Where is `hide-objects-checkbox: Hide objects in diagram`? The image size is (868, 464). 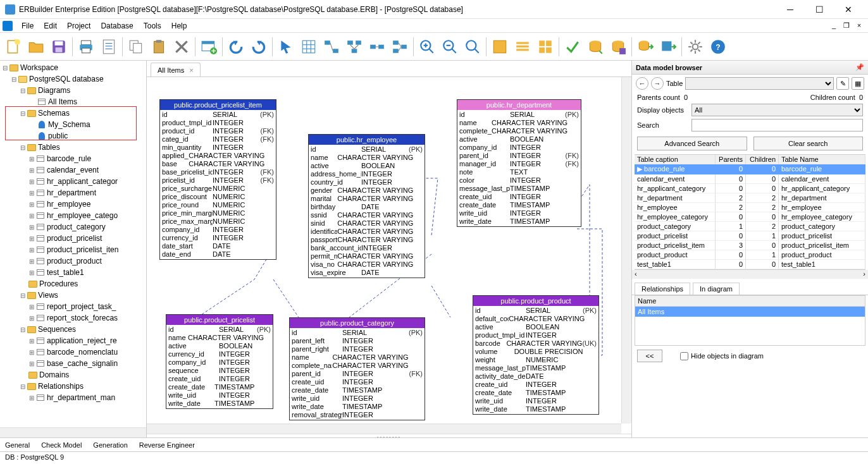
hide-objects-checkbox: Hide objects in diagram is located at coordinates (722, 357).